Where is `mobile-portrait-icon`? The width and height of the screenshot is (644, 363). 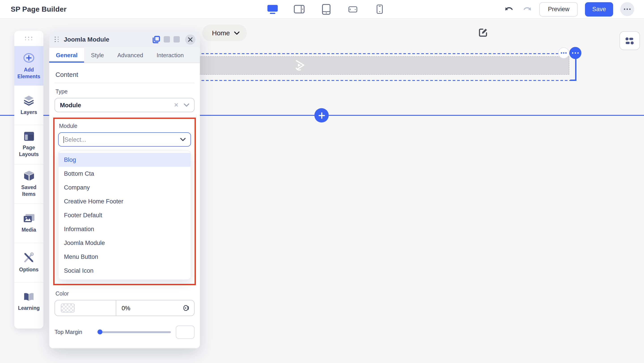
mobile-portrait-icon is located at coordinates (380, 9).